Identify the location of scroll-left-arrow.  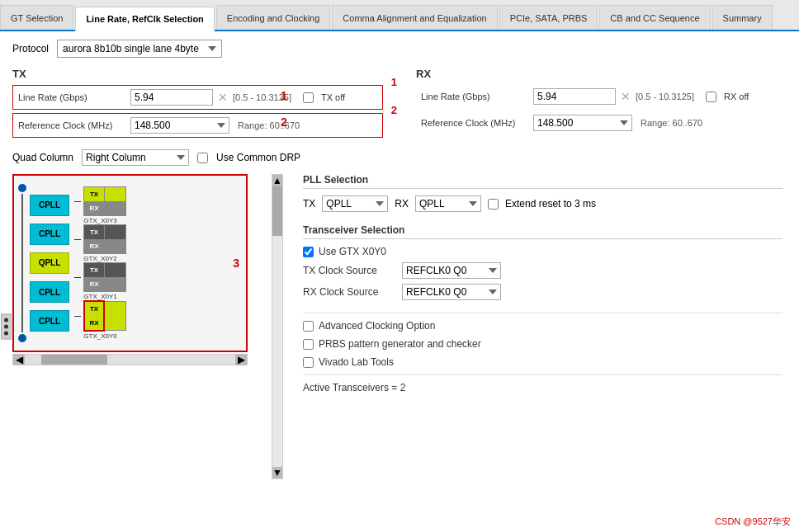
(7, 327).